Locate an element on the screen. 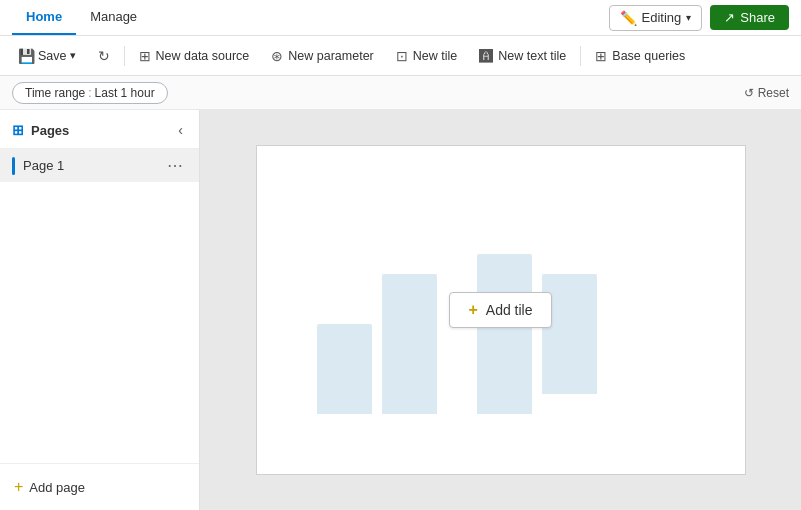 Image resolution: width=801 pixels, height=510 pixels. new-tile-icon: ⊡ is located at coordinates (402, 56).